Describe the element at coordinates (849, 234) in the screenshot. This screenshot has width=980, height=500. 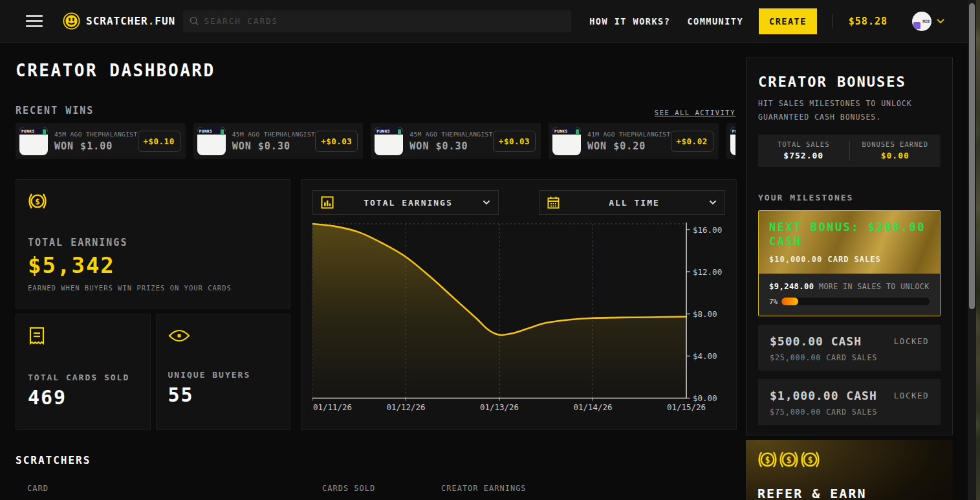
I see `next-bonus-title: NEXT BONUS: $200.00 CASH` at that location.